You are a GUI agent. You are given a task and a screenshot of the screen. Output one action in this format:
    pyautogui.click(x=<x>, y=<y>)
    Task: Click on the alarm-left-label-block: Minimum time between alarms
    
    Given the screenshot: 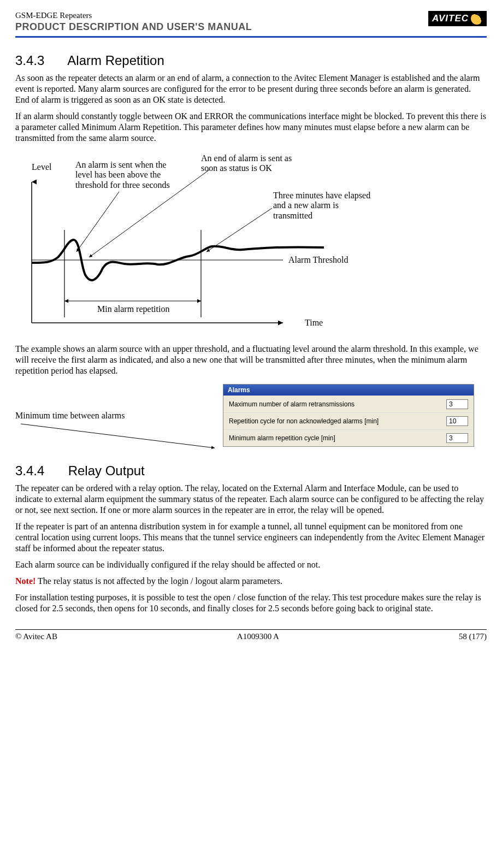 What is the action you would take?
    pyautogui.click(x=97, y=416)
    